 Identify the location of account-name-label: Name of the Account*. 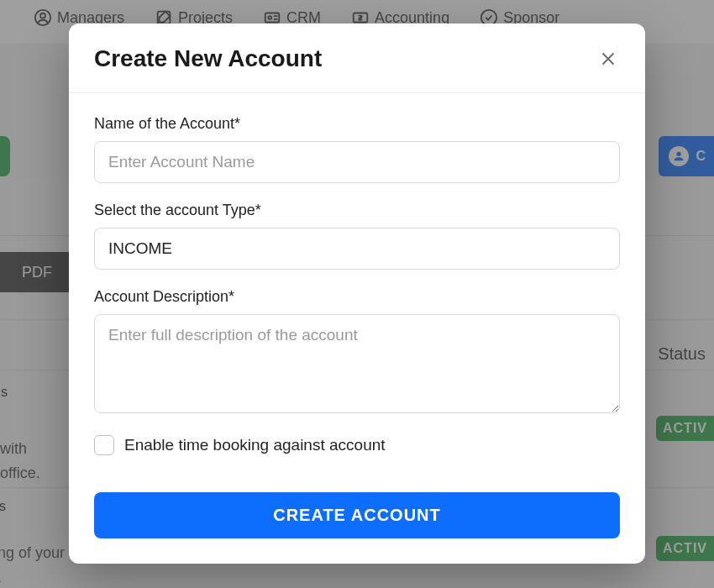
(357, 124).